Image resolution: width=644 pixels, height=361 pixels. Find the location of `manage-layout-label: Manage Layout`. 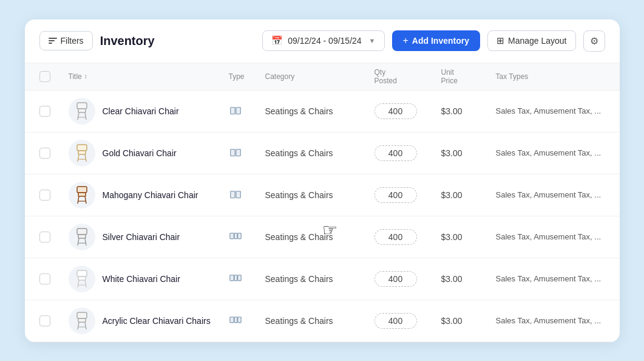

manage-layout-label: Manage Layout is located at coordinates (538, 41).